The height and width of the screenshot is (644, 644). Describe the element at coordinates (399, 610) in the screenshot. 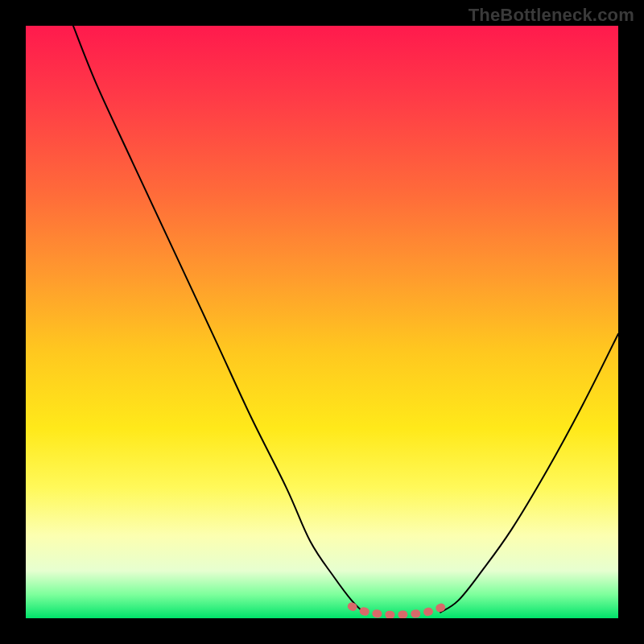

I see `flat-region-marker` at that location.